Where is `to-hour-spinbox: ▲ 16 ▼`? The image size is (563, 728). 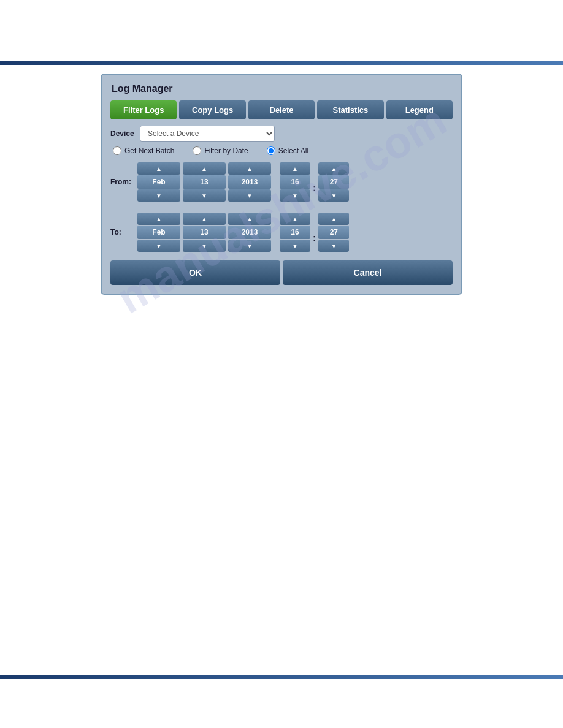
to-hour-spinbox: ▲ 16 ▼ is located at coordinates (295, 232).